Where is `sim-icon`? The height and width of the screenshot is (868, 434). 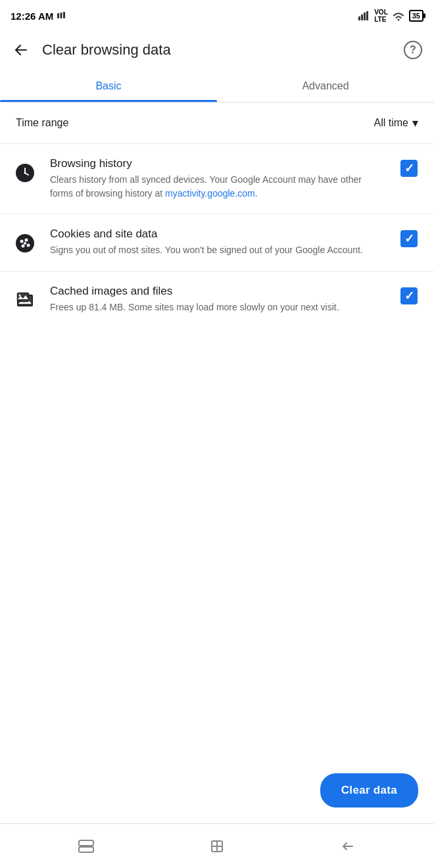
sim-icon is located at coordinates (63, 16).